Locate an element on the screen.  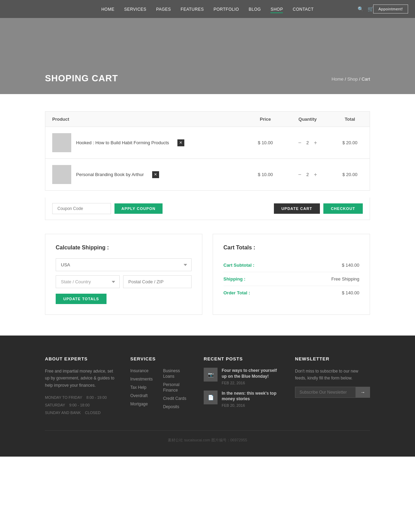
nav-item-portfolio: PORTFOLIO is located at coordinates (226, 9).